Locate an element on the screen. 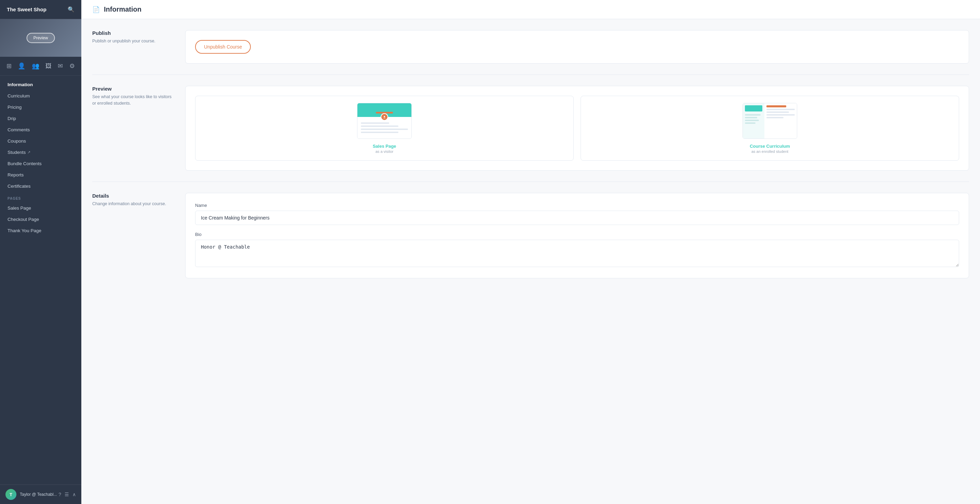 This screenshot has height=504, width=980. list-icon: ☰ is located at coordinates (67, 494).